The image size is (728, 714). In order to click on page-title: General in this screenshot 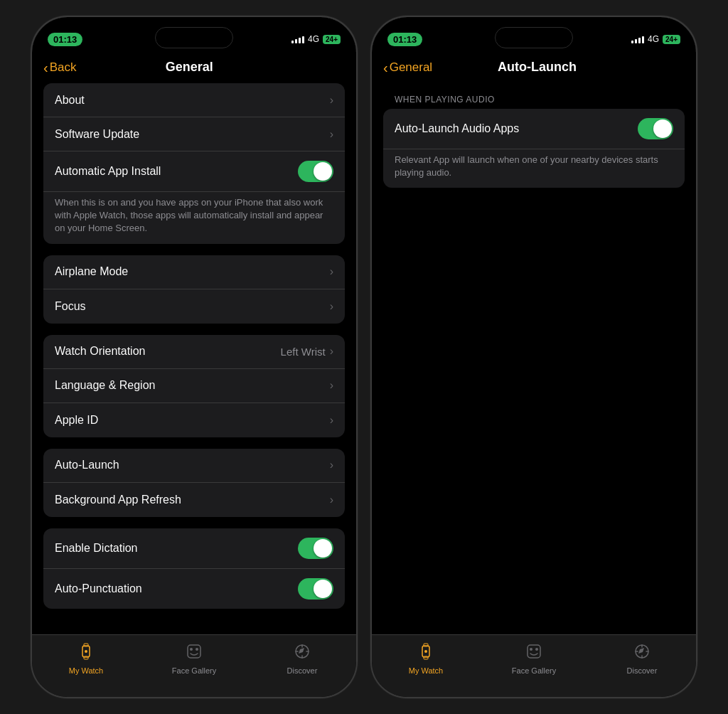, I will do `click(189, 67)`.